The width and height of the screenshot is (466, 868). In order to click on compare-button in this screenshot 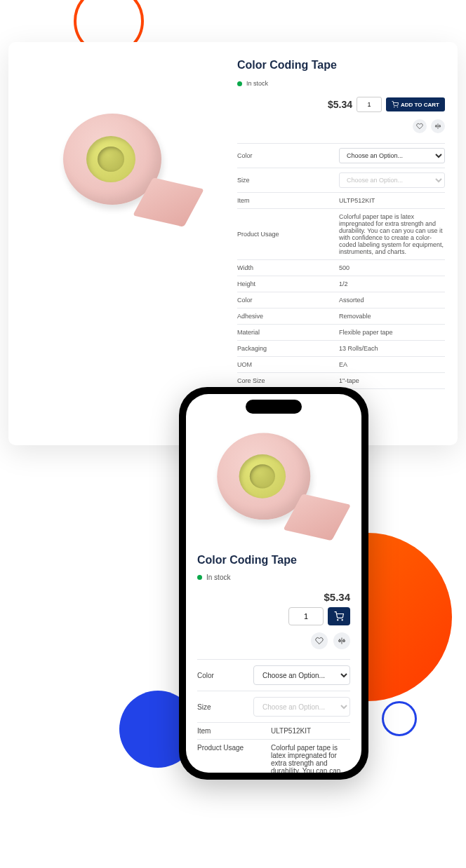, I will do `click(438, 126)`.